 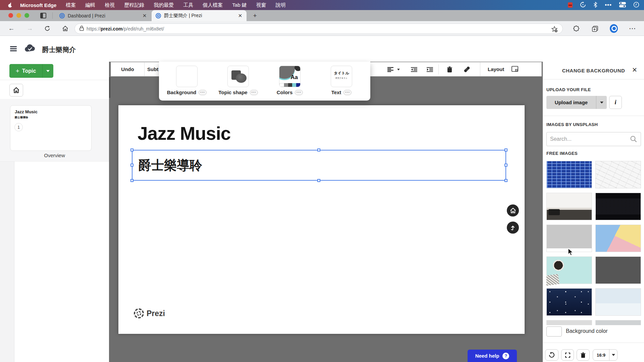 I want to click on background-thumbnail, so click(x=187, y=76).